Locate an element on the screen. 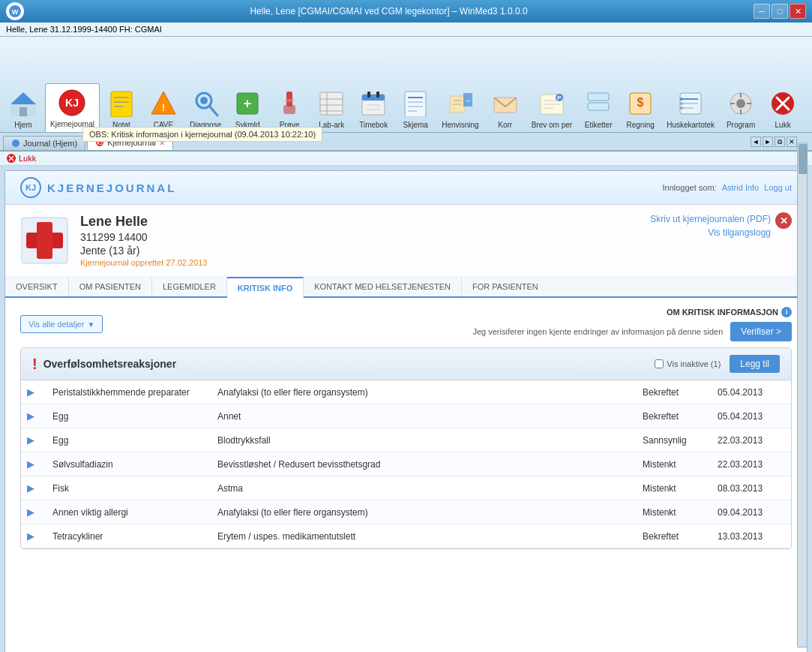 Image resolution: width=812 pixels, height=652 pixels. table-row: ▶ Sølvsulfadiazin Bevisstløshet / Reduse… is located at coordinates (406, 464).